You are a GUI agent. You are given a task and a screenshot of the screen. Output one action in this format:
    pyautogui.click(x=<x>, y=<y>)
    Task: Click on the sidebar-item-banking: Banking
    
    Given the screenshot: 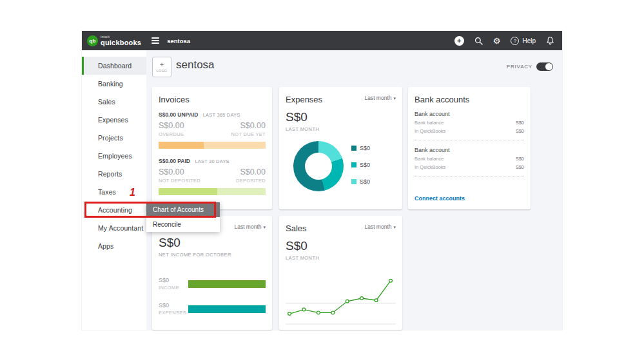 What is the action you would take?
    pyautogui.click(x=114, y=84)
    